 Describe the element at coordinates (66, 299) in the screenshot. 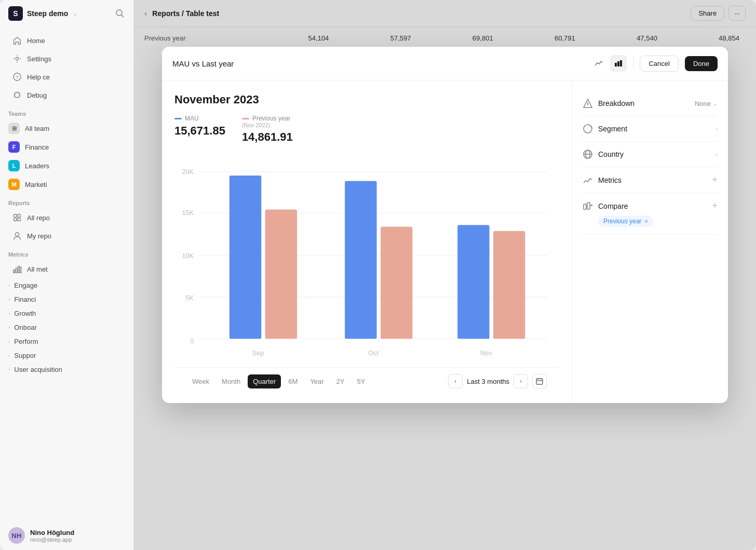

I see `sidebar-item-financi: › Financi` at that location.